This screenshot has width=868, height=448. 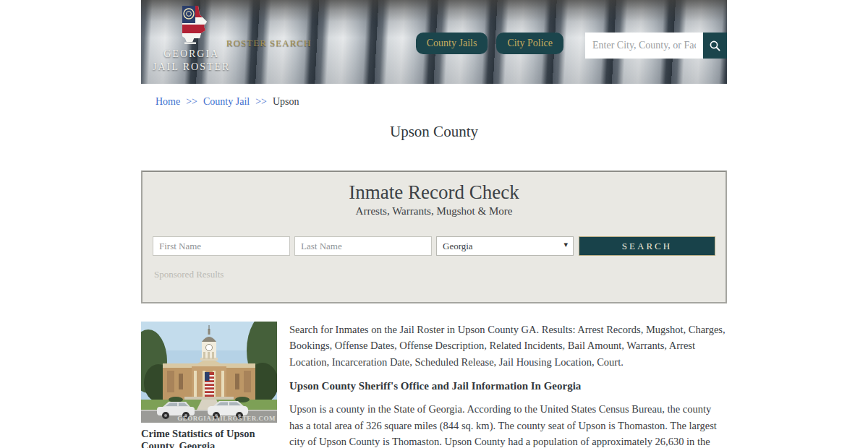 I want to click on record-search-button: SEARCH, so click(x=647, y=246).